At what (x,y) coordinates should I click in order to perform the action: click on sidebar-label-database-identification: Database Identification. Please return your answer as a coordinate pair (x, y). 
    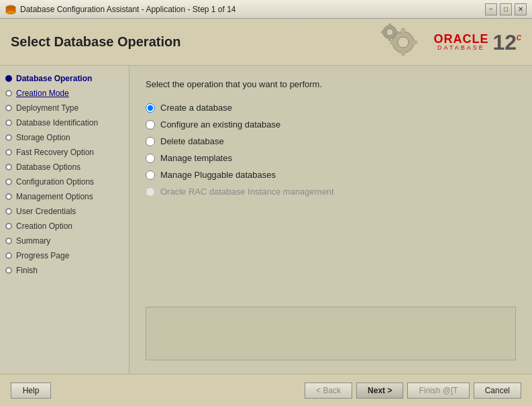
    Looking at the image, I should click on (57, 123).